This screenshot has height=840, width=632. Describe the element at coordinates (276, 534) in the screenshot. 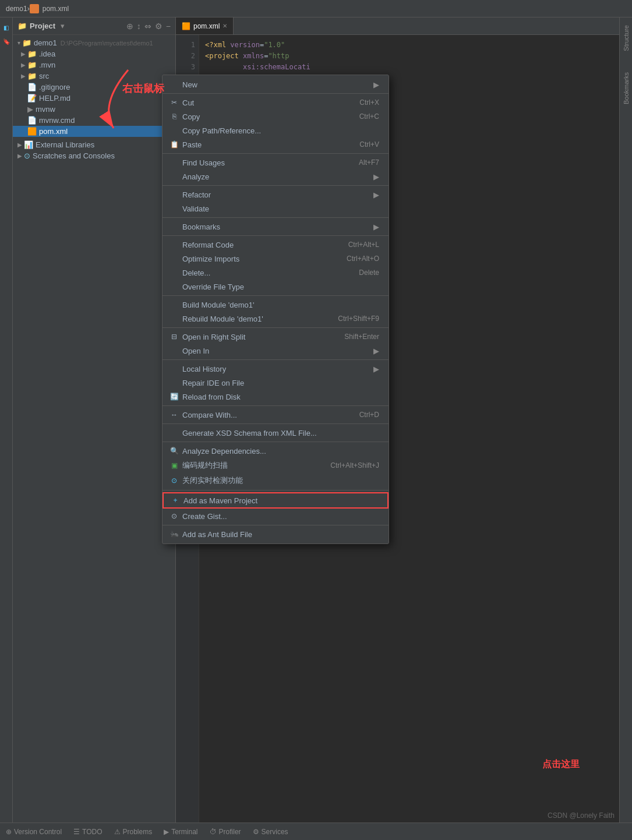

I see `menu-item-addasant: 🐜 Add as Ant Build File` at that location.